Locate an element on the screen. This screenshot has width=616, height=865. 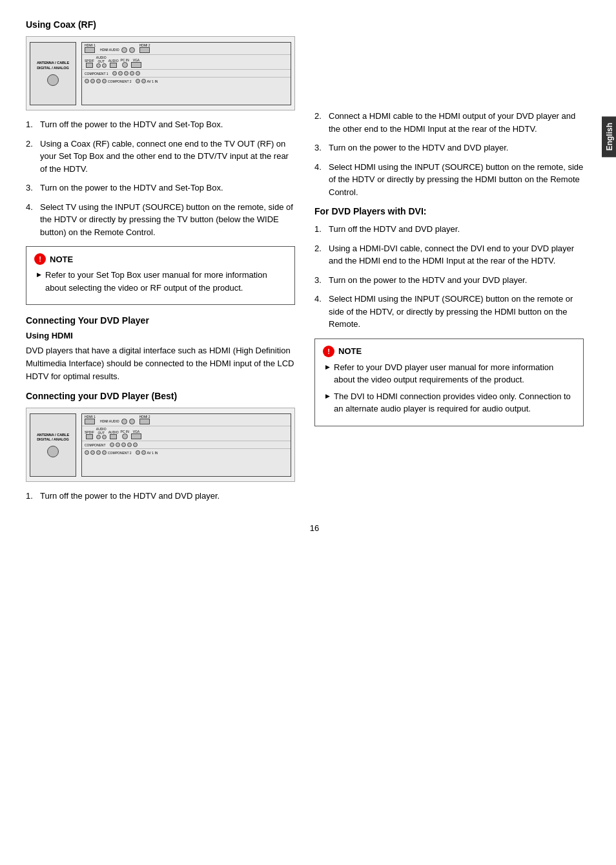
dvd-step-1: 1. Turn off the power to the HDTV and DV… is located at coordinates (160, 496).